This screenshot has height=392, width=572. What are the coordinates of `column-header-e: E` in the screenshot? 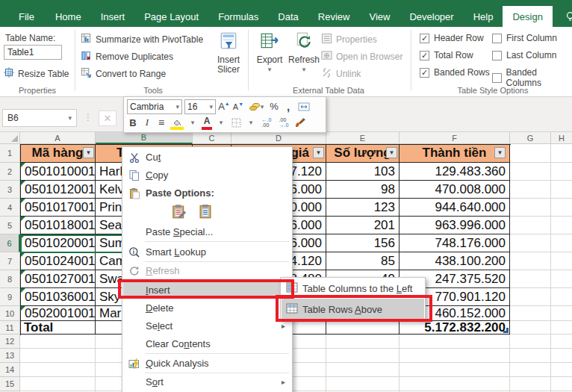 It's located at (363, 138).